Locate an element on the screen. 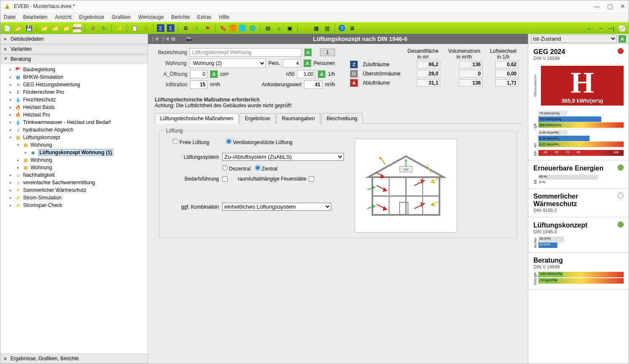 This screenshot has height=364, width=629. back-icon: ← is located at coordinates (589, 28).